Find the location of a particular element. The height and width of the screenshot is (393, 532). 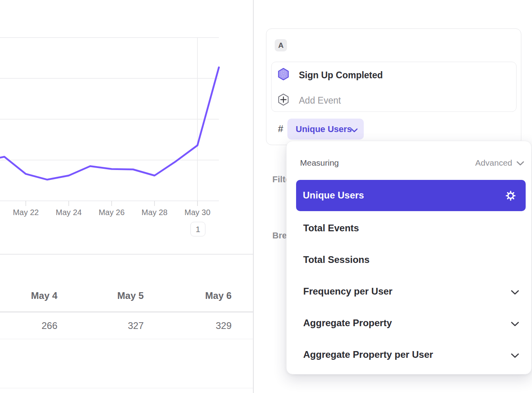

table-value-may5: 327 is located at coordinates (136, 326).